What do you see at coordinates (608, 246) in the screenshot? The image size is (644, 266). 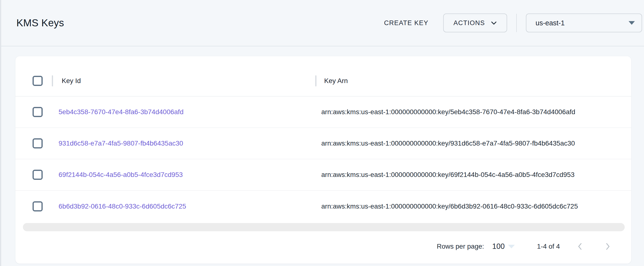 I see `next-page-button` at bounding box center [608, 246].